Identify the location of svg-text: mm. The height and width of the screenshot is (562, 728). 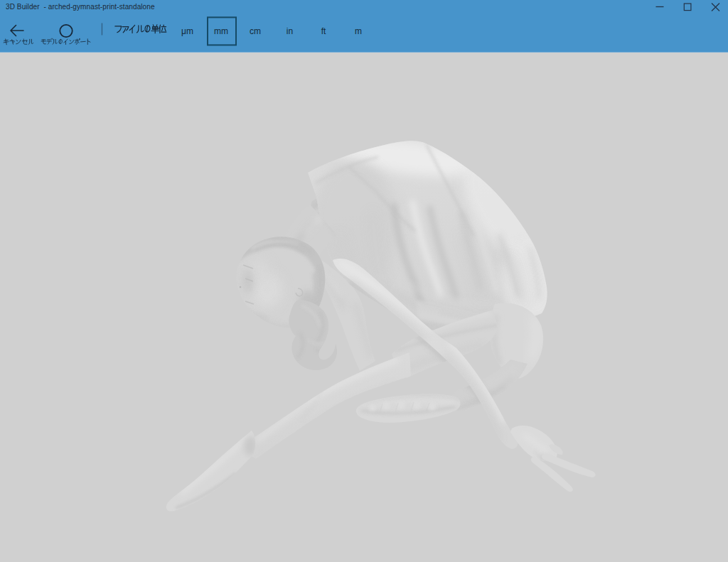
(221, 31).